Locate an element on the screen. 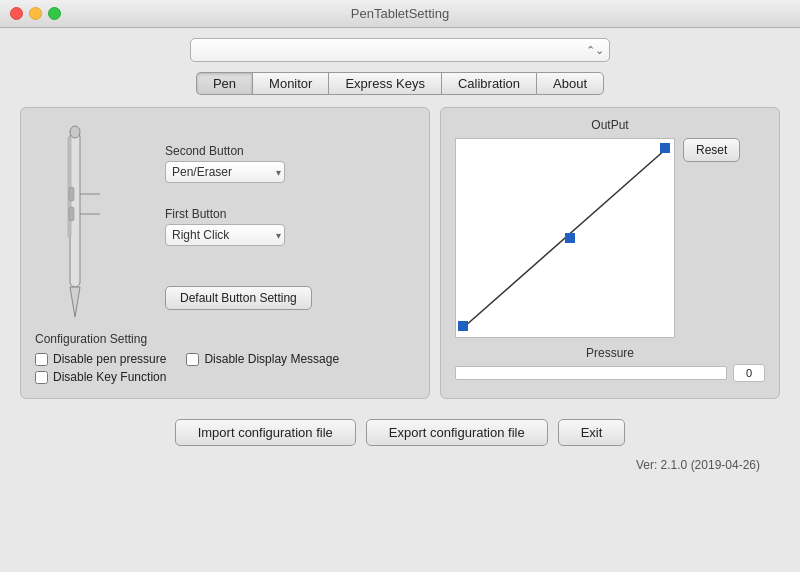 This screenshot has width=800, height=572. export-config-button: Export configuration file is located at coordinates (457, 432).